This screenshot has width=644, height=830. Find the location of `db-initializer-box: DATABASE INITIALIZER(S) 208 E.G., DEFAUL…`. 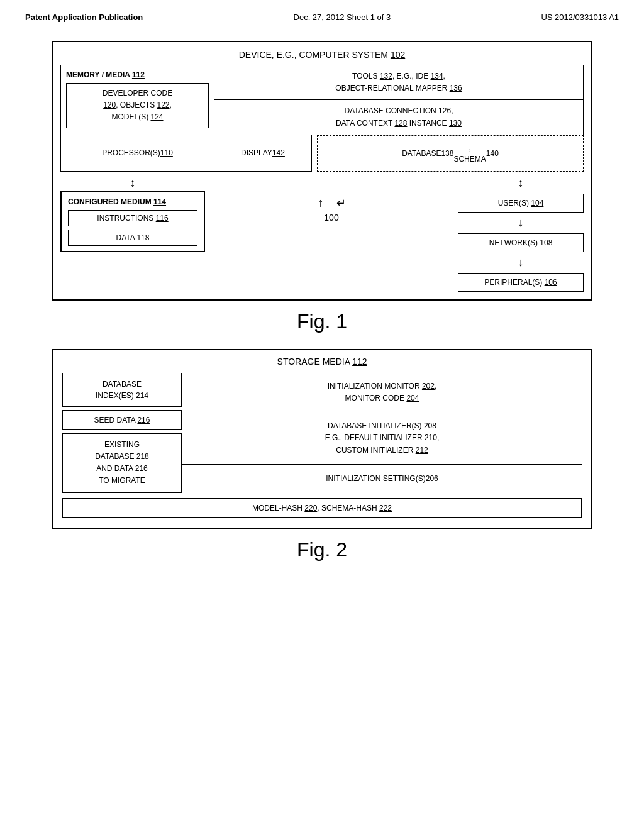

db-initializer-box: DATABASE INITIALIZER(S) 208 E.G., DEFAUL… is located at coordinates (382, 439).